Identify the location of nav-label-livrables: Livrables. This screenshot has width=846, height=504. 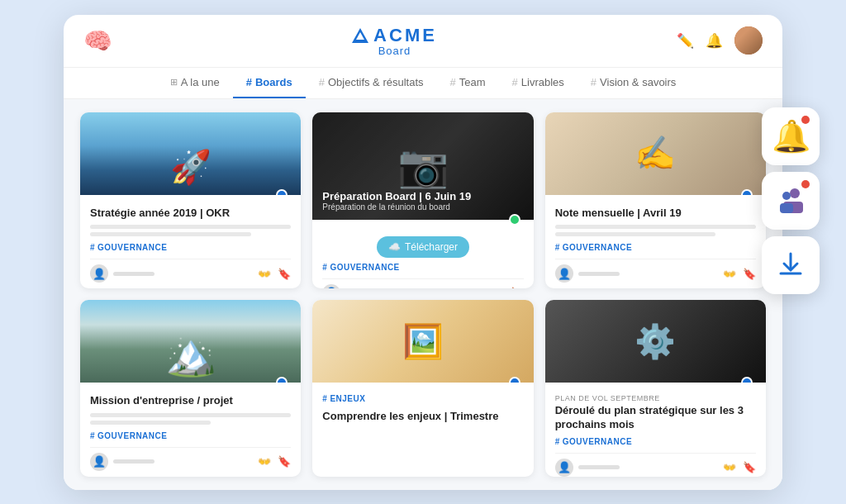
(543, 83).